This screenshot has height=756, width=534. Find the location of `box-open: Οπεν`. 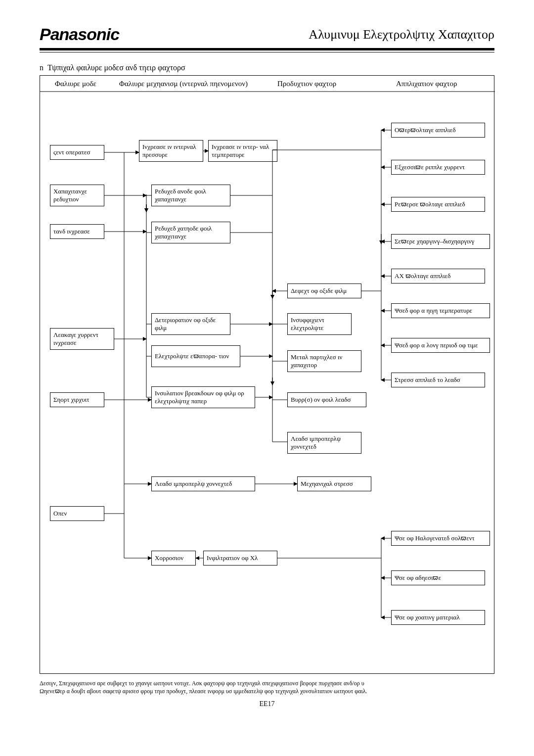

box-open: Οπεν is located at coordinates (77, 514).